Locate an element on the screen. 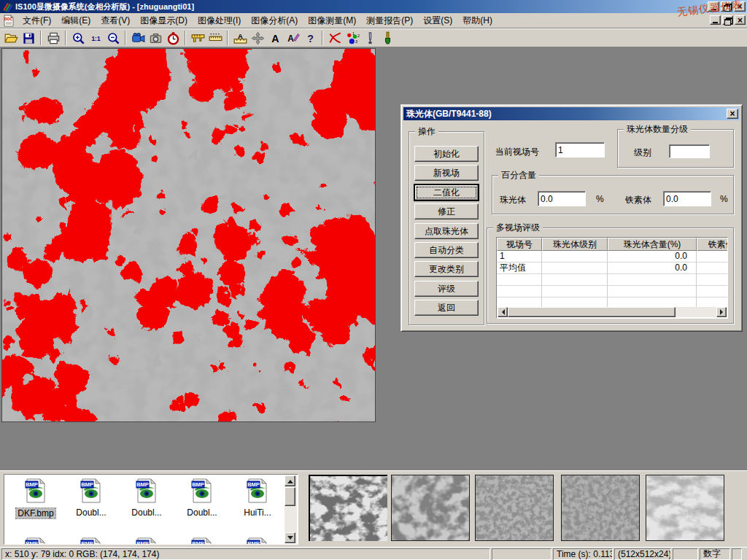 The image size is (747, 560). file-item-row2-3: BMP is located at coordinates (202, 541).